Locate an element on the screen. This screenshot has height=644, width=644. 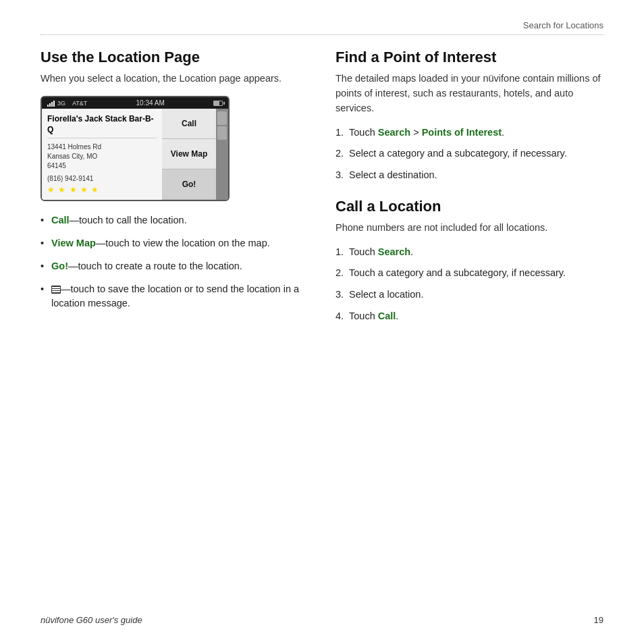
bullet-term-go: Go! is located at coordinates (59, 266).